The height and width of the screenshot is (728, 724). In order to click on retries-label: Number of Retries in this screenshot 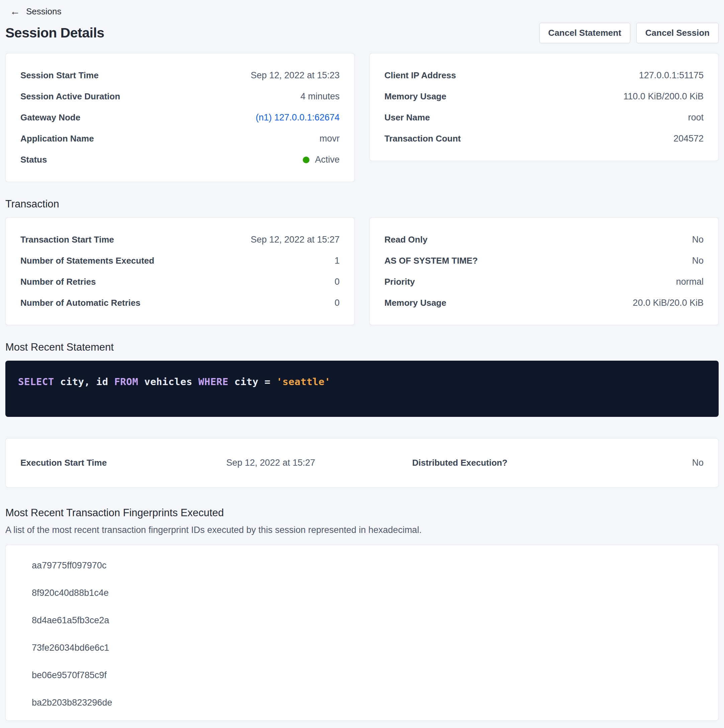, I will do `click(58, 282)`.